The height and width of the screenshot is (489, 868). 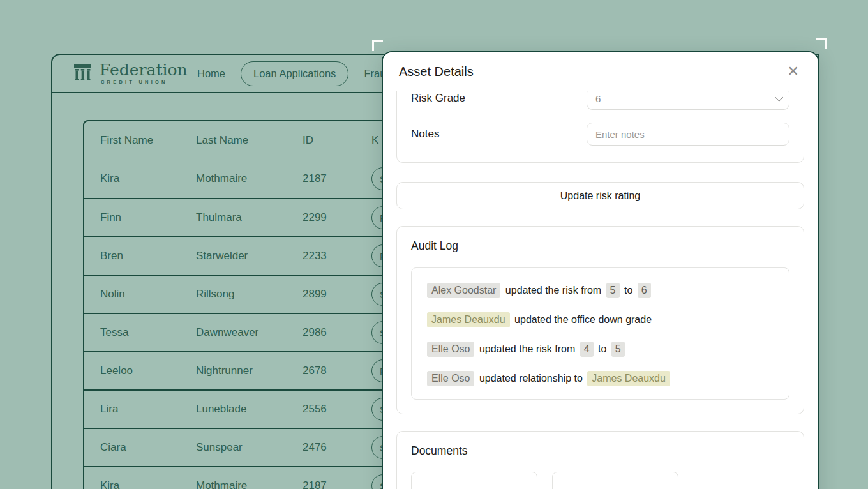 What do you see at coordinates (600, 246) in the screenshot?
I see `audit-log-title: Audit Log` at bounding box center [600, 246].